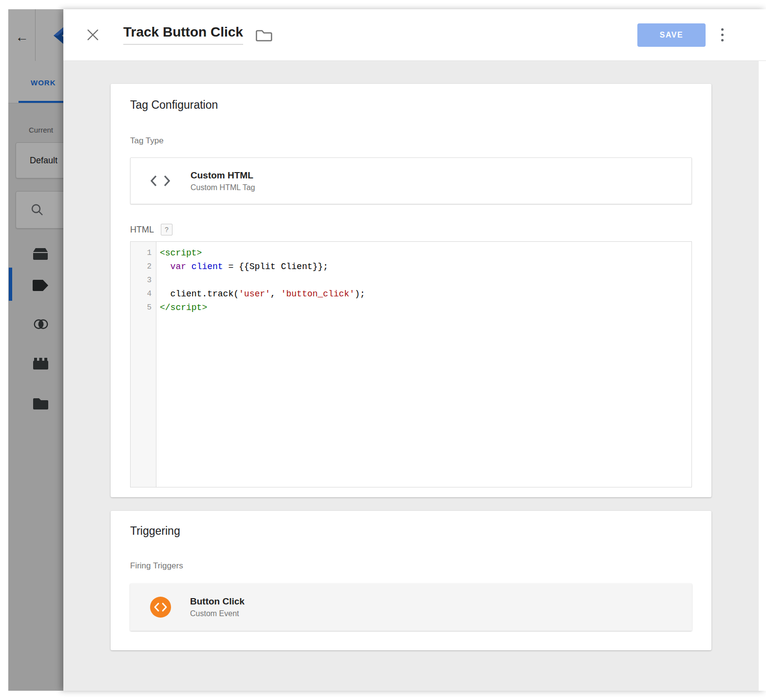  What do you see at coordinates (411, 105) in the screenshot?
I see `tag-configuration-title: Tag Configuration` at bounding box center [411, 105].